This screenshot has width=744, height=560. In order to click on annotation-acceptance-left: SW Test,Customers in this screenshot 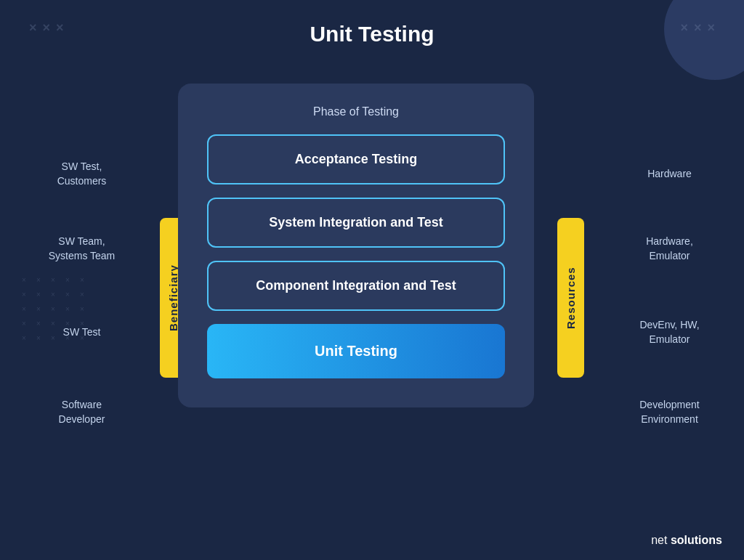, I will do `click(81, 174)`.